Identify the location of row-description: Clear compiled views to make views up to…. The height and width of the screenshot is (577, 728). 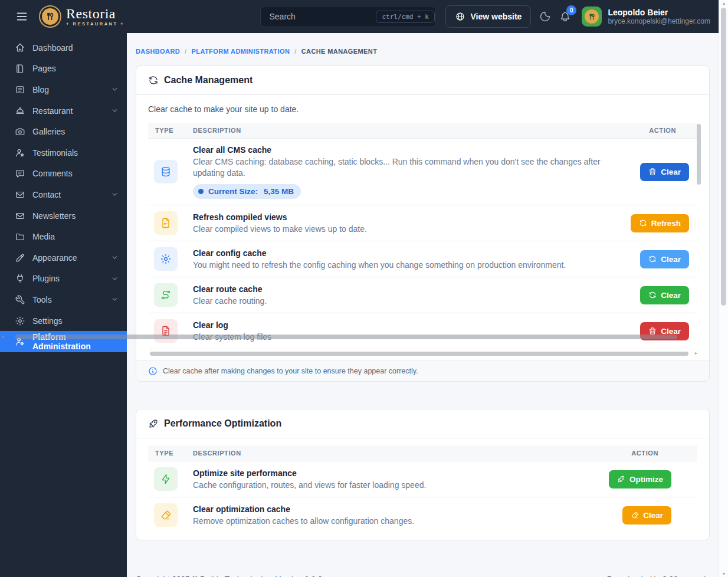
(406, 229).